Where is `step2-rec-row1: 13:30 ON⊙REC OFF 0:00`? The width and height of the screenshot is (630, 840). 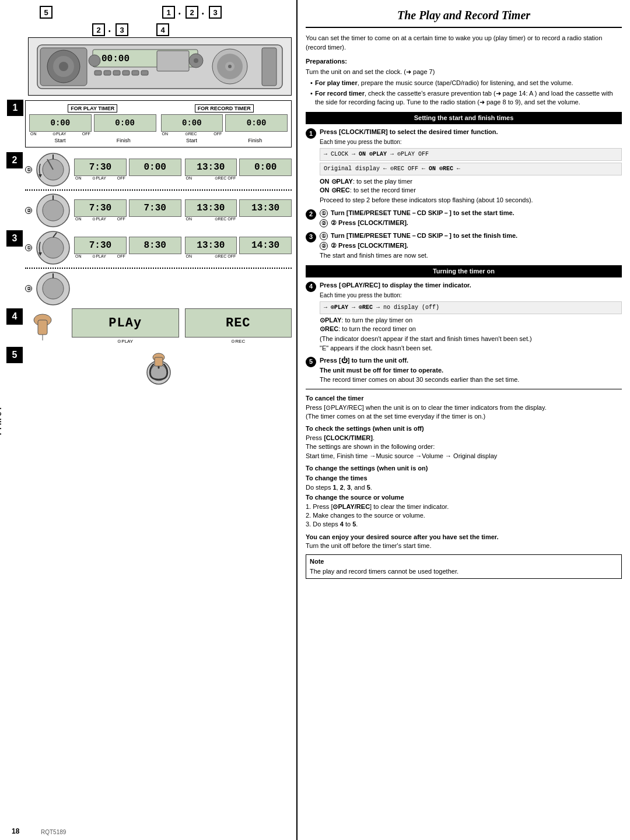 step2-rec-row1: 13:30 ON⊙REC OFF 0:00 is located at coordinates (239, 170).